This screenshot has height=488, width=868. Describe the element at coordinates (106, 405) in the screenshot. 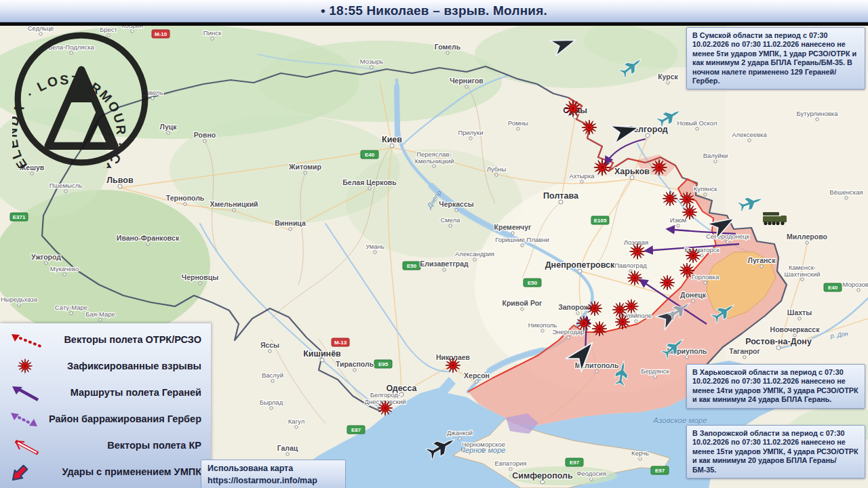

I see `map-legend: Векторы полета ОТРК/РСЗО Зафиксированные…` at that location.